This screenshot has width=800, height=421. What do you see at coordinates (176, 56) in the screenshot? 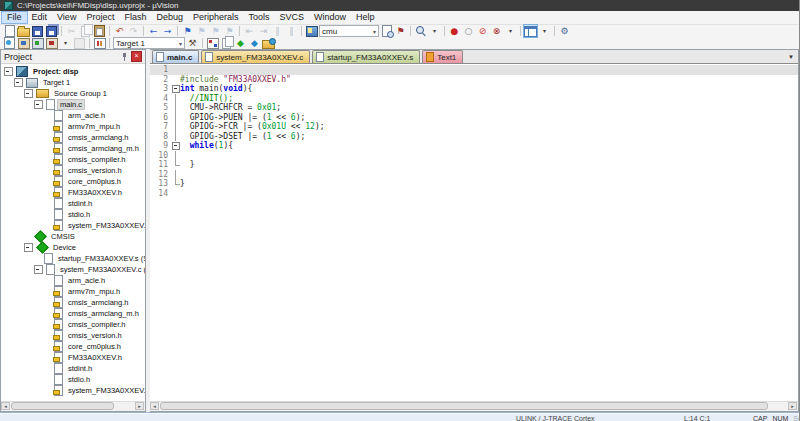
I see `tab-main-c: main.c` at bounding box center [176, 56].